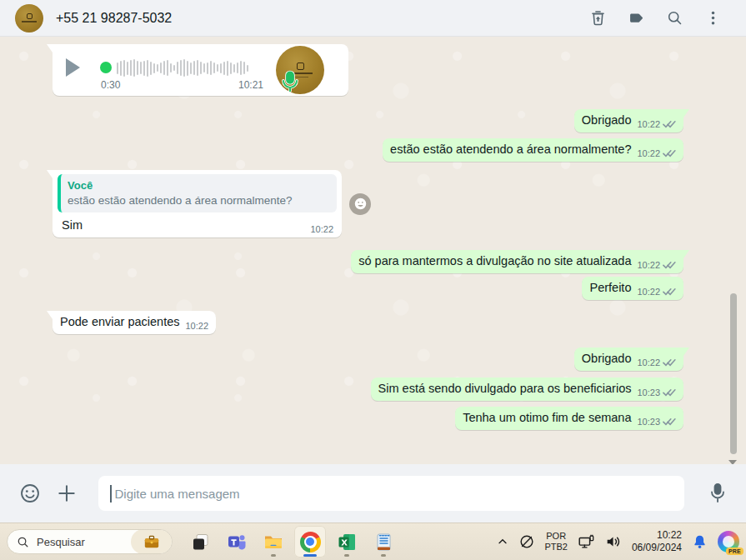 The image size is (746, 560). I want to click on text-cursor, so click(111, 493).